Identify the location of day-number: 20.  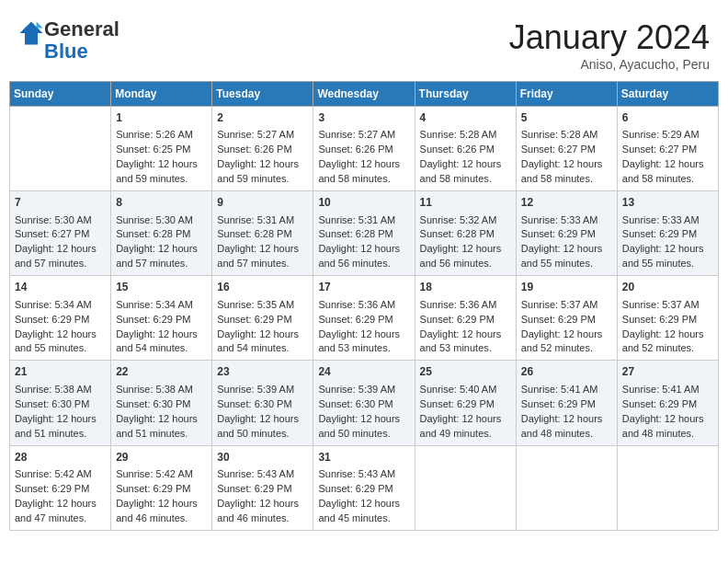
(667, 287).